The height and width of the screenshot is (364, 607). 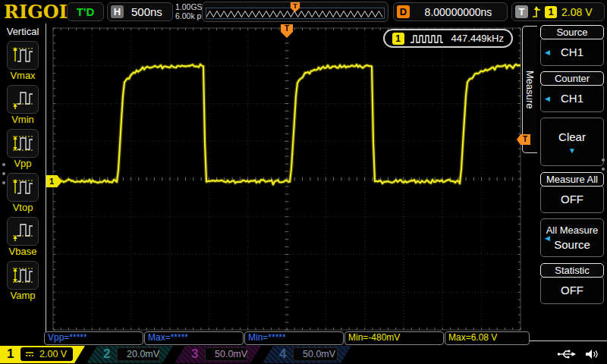 What do you see at coordinates (4, 174) in the screenshot?
I see `scroll-indicator` at bounding box center [4, 174].